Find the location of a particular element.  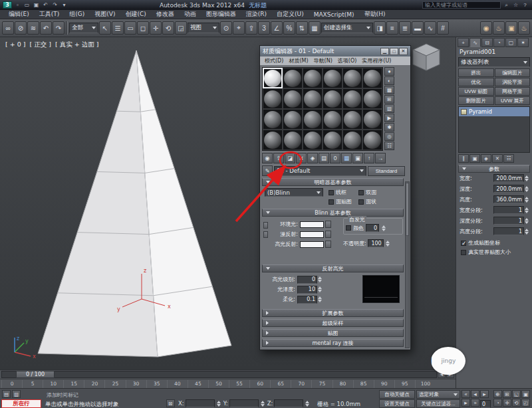

material-editor-menu-item: 选项(O) is located at coordinates (347, 61).